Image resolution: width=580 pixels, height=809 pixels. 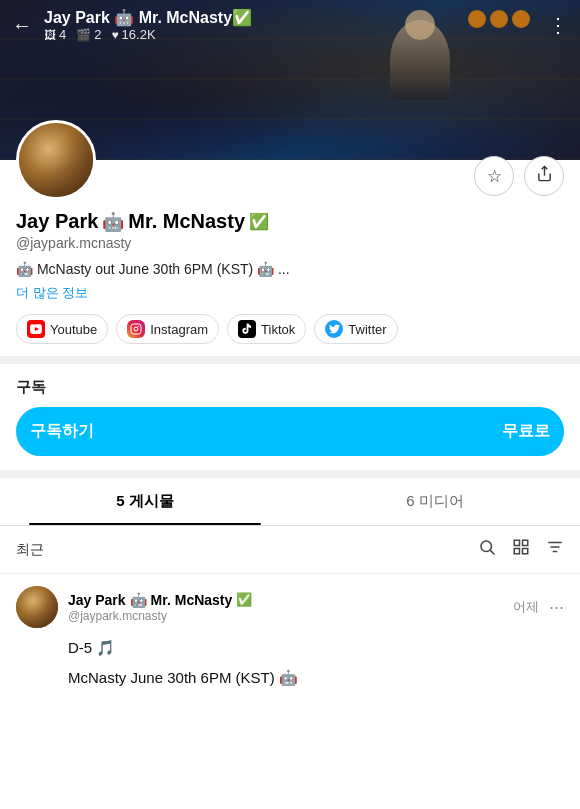 I want to click on posts-filter-label: 최근, so click(x=30, y=550).